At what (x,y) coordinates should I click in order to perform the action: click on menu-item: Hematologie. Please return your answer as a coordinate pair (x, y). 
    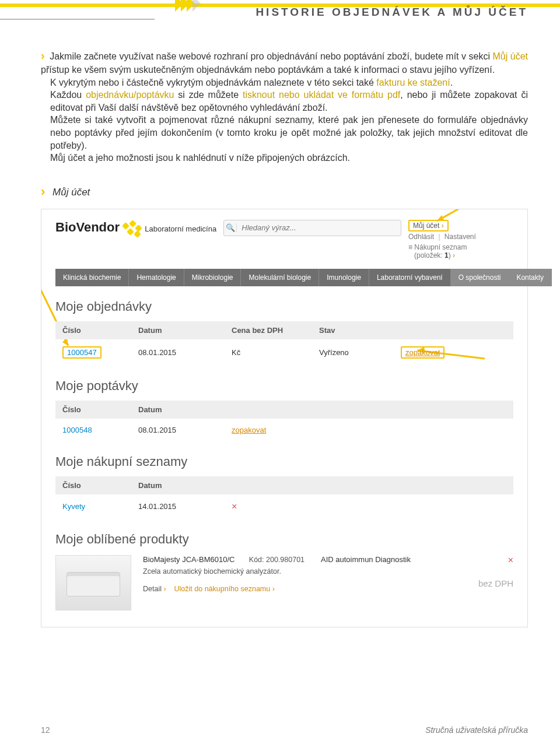
    Looking at the image, I should click on (156, 278).